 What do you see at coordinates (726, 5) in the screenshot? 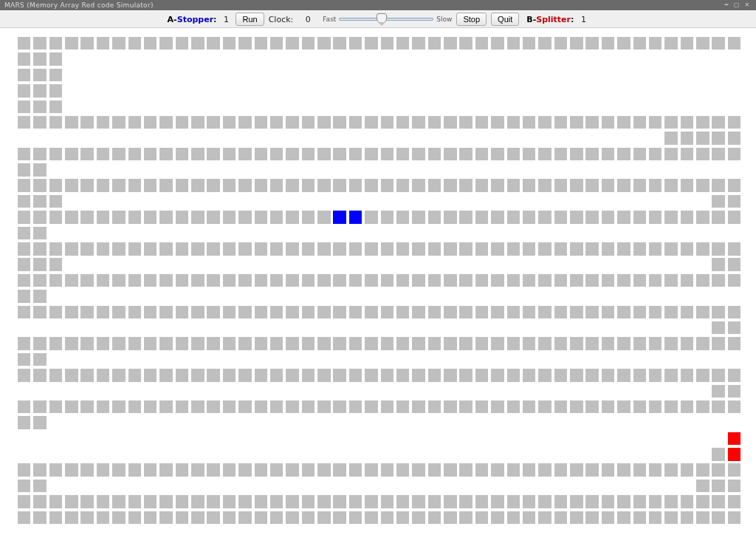
I see `minimize-icon: ━` at bounding box center [726, 5].